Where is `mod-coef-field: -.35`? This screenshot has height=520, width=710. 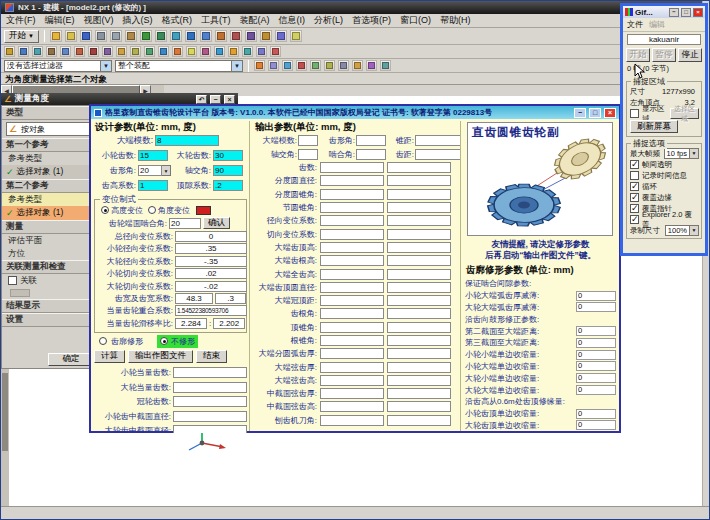 mod-coef-field: -.35 is located at coordinates (211, 262).